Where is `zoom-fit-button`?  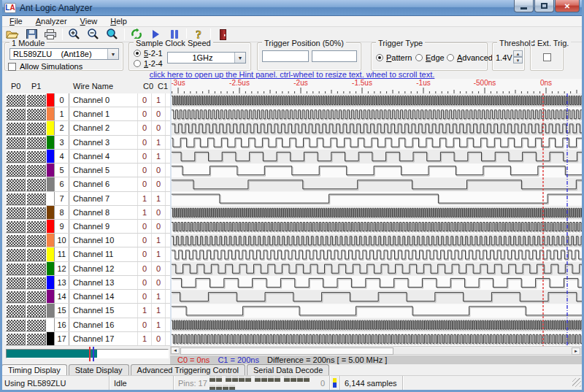
zoom-fit-button is located at coordinates (112, 35).